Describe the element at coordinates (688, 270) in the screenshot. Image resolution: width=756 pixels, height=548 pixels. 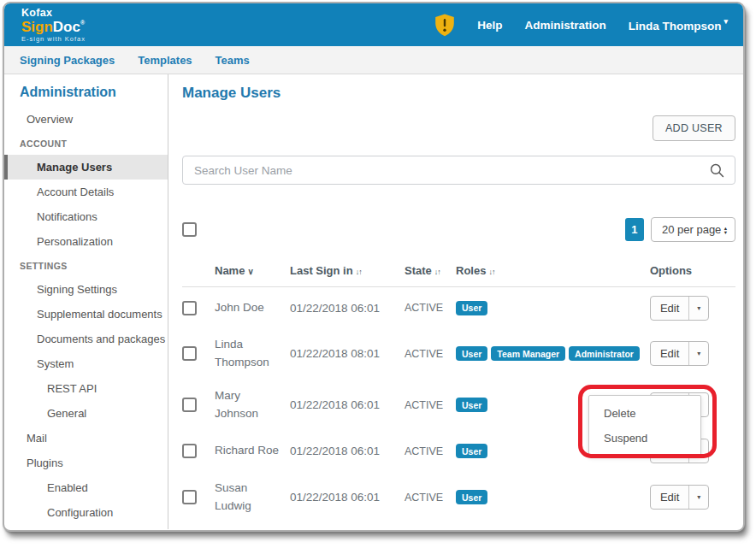
I see `col-options: Options` at that location.